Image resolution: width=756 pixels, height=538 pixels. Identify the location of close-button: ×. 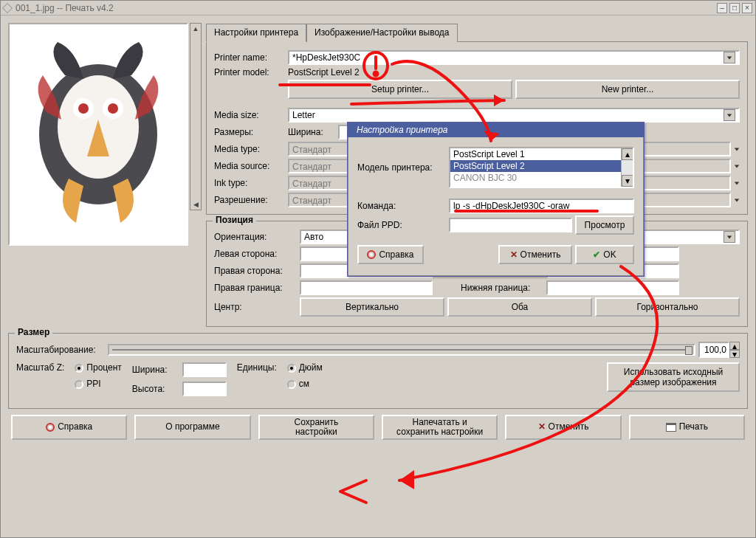
(747, 8).